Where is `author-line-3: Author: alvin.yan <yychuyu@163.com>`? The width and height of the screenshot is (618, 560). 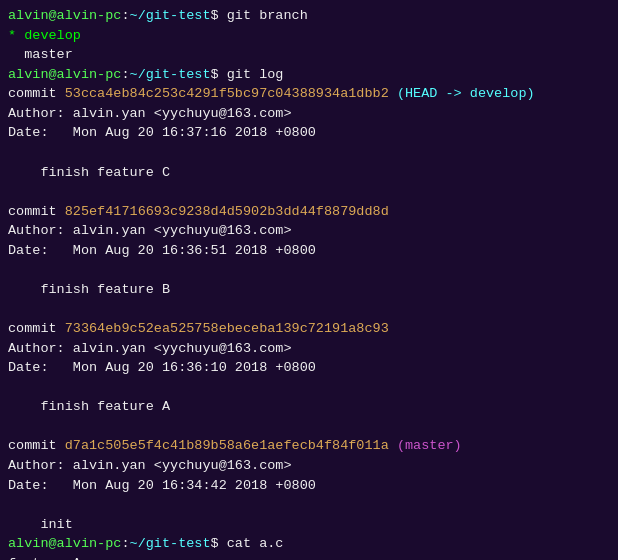 author-line-3: Author: alvin.yan <yychuyu@163.com> is located at coordinates (309, 349).